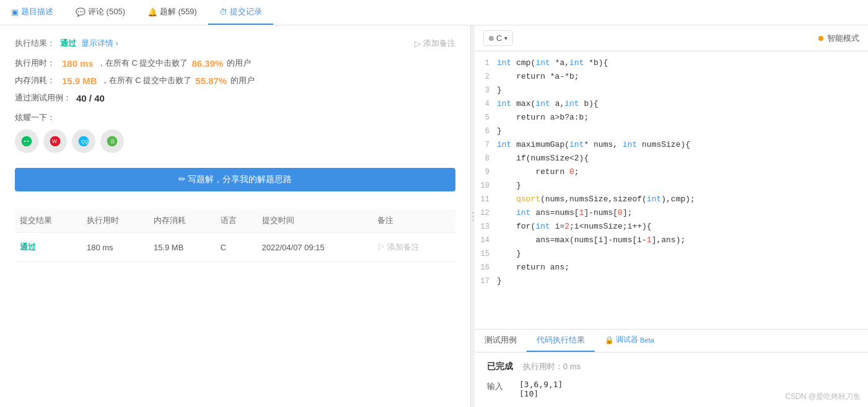 The height and width of the screenshot is (407, 868). I want to click on col-header-submitted: 提交时间, so click(315, 221).